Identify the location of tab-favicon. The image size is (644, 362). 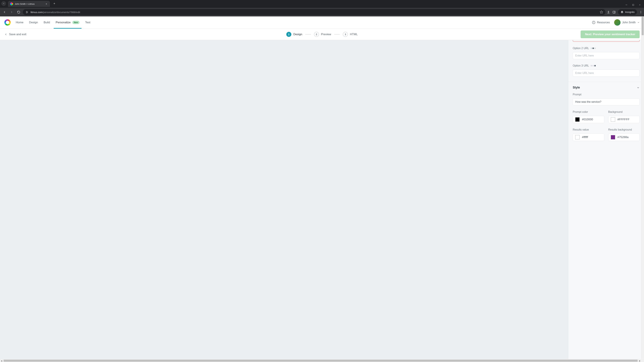
(12, 4).